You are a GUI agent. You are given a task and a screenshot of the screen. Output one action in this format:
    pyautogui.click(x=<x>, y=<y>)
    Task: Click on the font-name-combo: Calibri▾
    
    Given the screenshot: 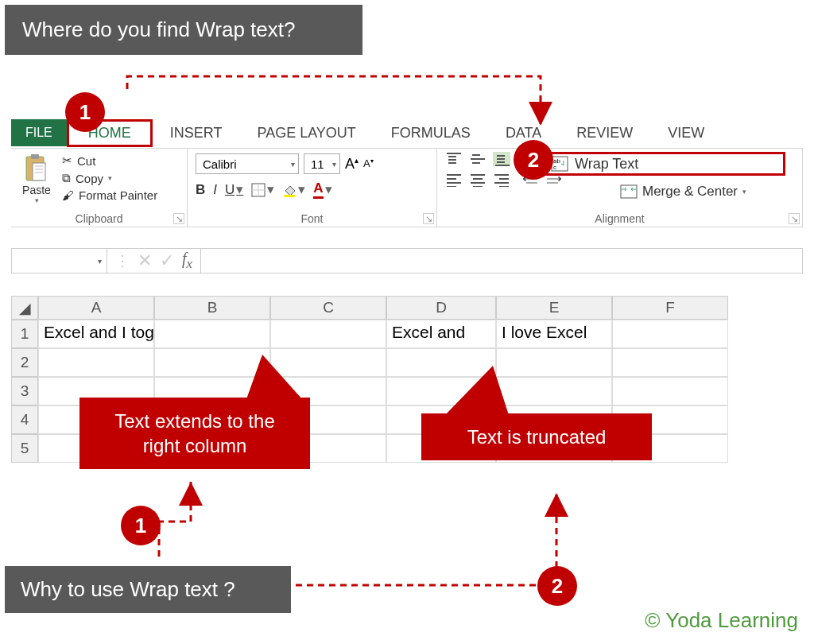 What is the action you would take?
    pyautogui.click(x=247, y=164)
    